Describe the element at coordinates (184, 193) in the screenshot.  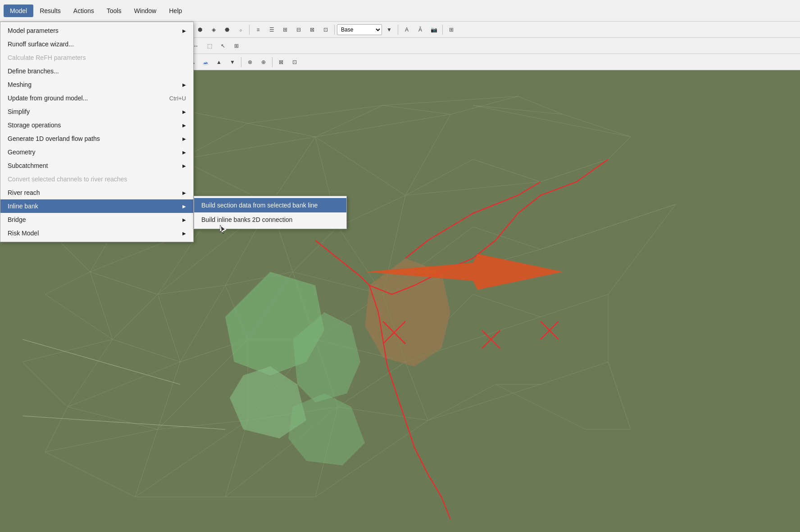
I see `river-reach-submenu-arrow: ▶` at that location.